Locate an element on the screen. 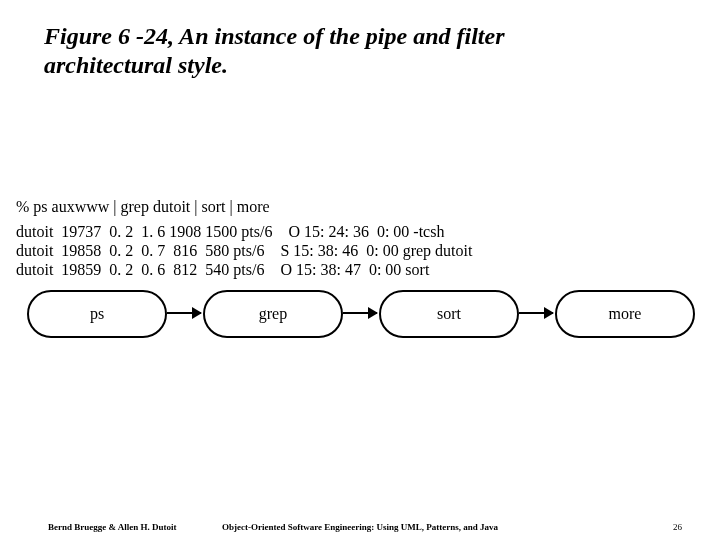 This screenshot has width=720, height=540. node-ps: ps is located at coordinates (97, 314).